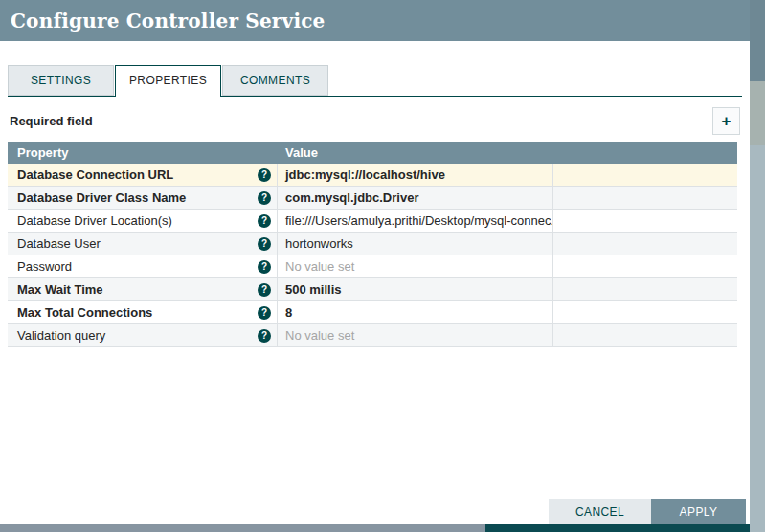 This screenshot has width=765, height=532. What do you see at coordinates (52, 121) in the screenshot?
I see `required-field-label: Required field` at bounding box center [52, 121].